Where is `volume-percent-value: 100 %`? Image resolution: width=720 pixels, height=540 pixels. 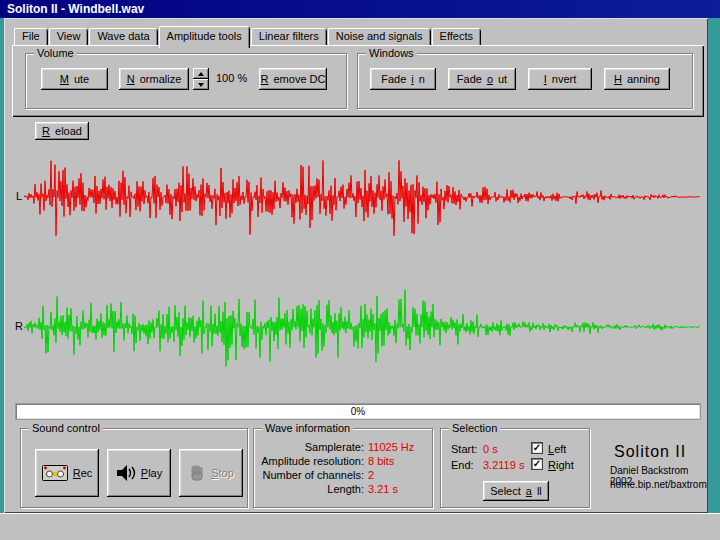
volume-percent-value: 100 % is located at coordinates (232, 78).